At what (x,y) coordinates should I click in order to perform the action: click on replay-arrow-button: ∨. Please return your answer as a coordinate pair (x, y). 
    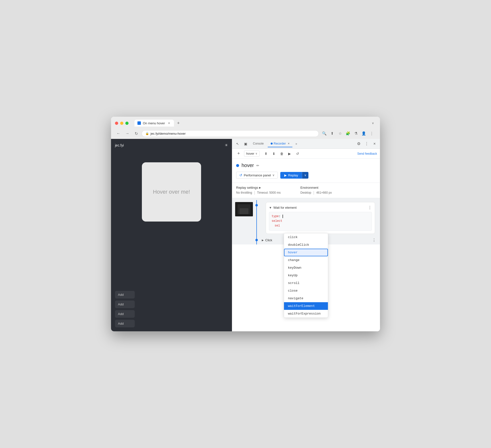
    Looking at the image, I should click on (305, 175).